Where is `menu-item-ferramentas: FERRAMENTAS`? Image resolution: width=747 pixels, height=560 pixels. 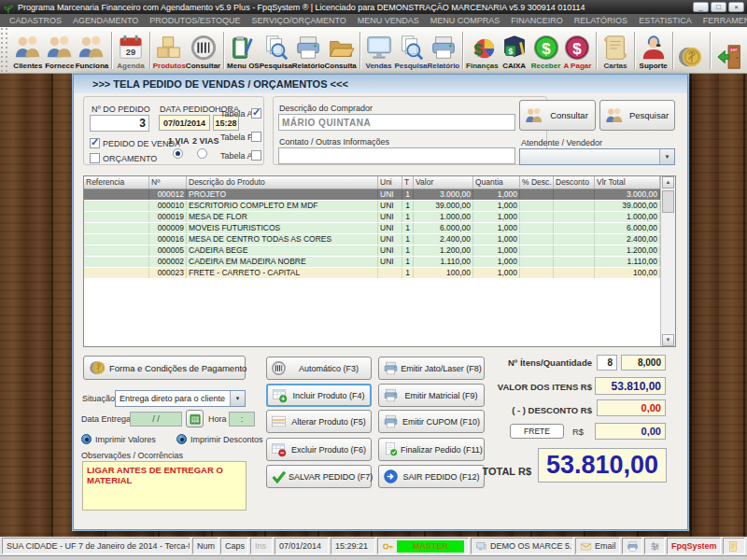 menu-item-ferramentas: FERRAMENTAS is located at coordinates (723, 21).